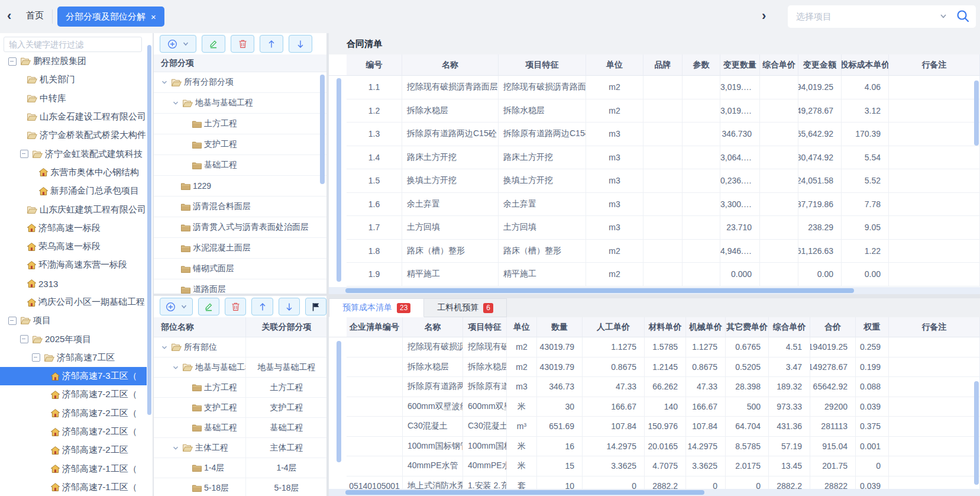 The height and width of the screenshot is (496, 980). Describe the element at coordinates (73, 79) in the screenshot. I see `org-tree-item: 机关部门` at that location.